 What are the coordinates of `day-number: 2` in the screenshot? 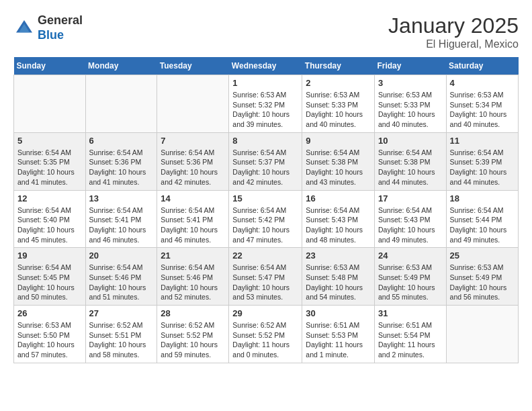 It's located at (339, 83).